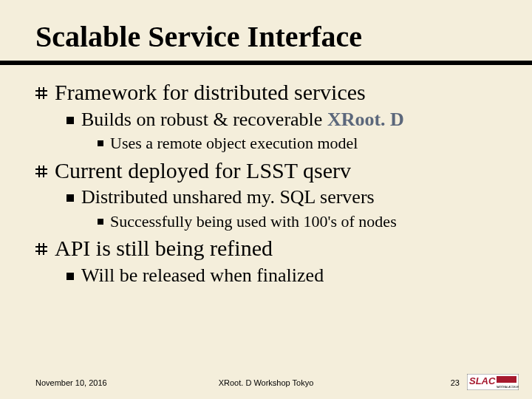  I want to click on footer-right: 23 SLAC NATIONAL ACCELERATOR LABORATORY, so click(485, 383).